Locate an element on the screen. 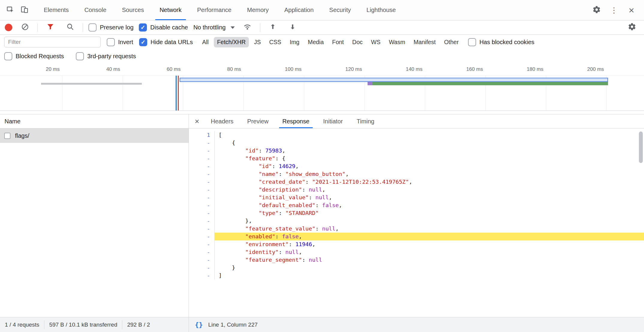  code-line: - "id": 14629, is located at coordinates (416, 166).